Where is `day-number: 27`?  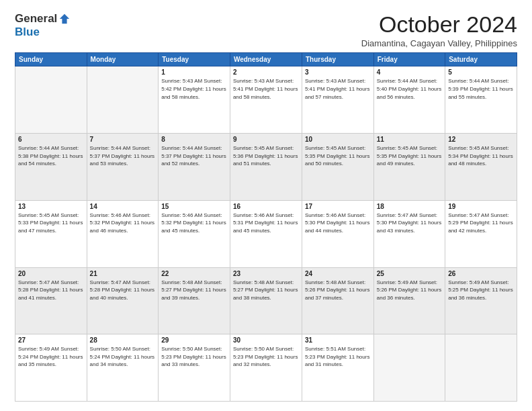
day-number: 27 is located at coordinates (51, 340).